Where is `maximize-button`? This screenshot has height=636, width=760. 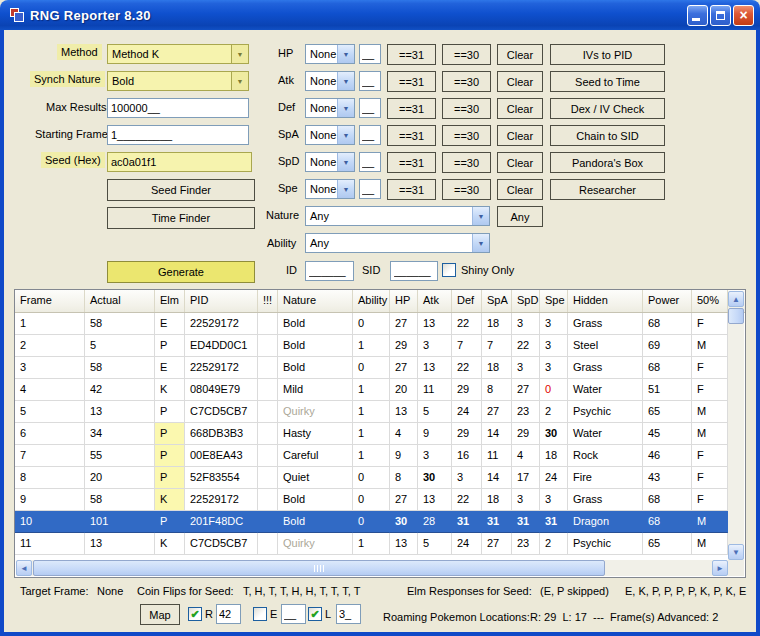
maximize-button is located at coordinates (720, 16).